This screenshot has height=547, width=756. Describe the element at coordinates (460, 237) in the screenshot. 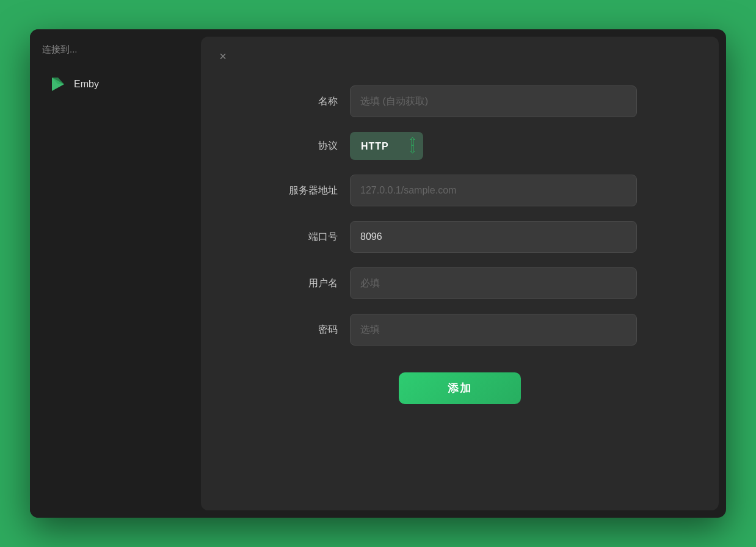

I see `port-row: 端口号` at that location.